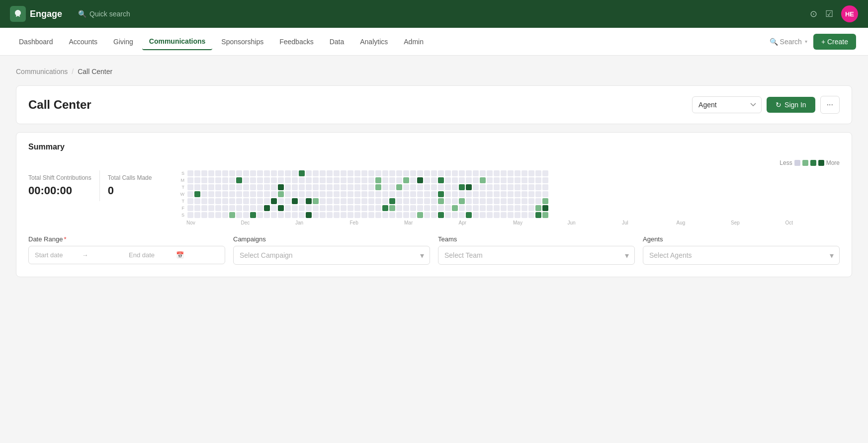 This screenshot has height=443, width=868. Describe the element at coordinates (36, 42) in the screenshot. I see `nav-dashboard: Dashboard` at that location.